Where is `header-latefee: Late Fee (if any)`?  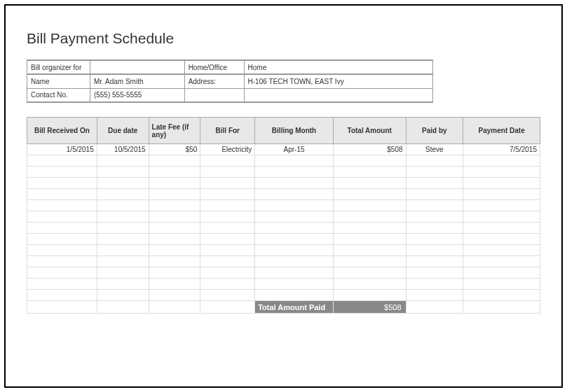 header-latefee: Late Fee (if any) is located at coordinates (175, 131).